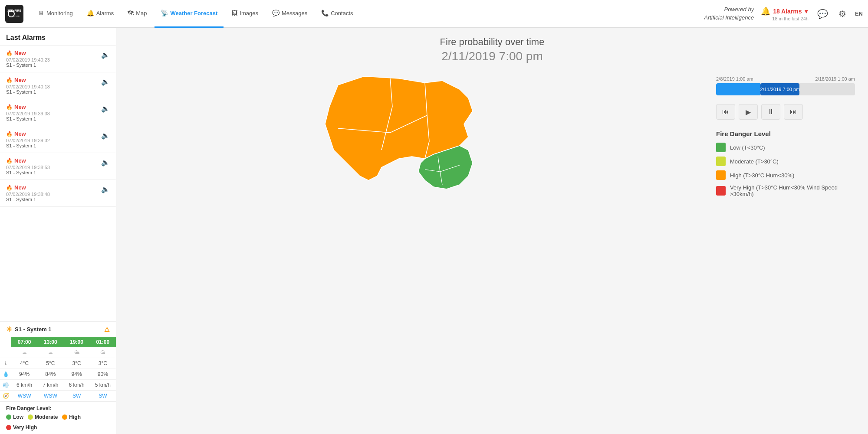  Describe the element at coordinates (726, 112) in the screenshot. I see `rewind-icon: ⏮` at that location.